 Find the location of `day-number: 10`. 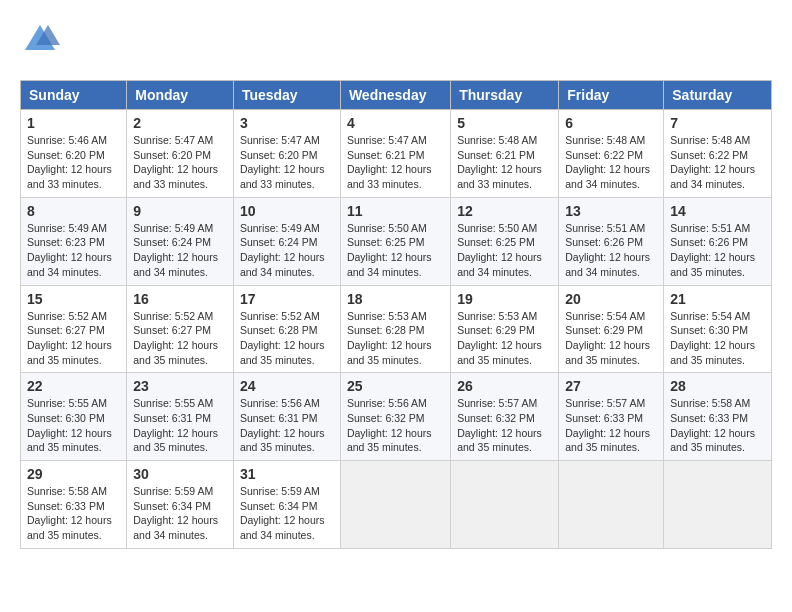

day-number: 10 is located at coordinates (287, 211).